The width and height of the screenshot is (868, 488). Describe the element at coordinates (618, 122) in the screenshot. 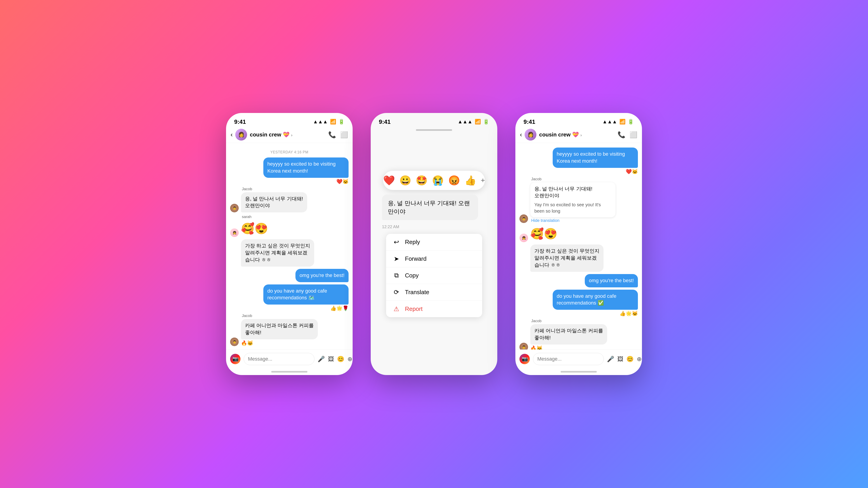

I see `status-icons-3: ▲▲▲ 📶 🔋` at that location.